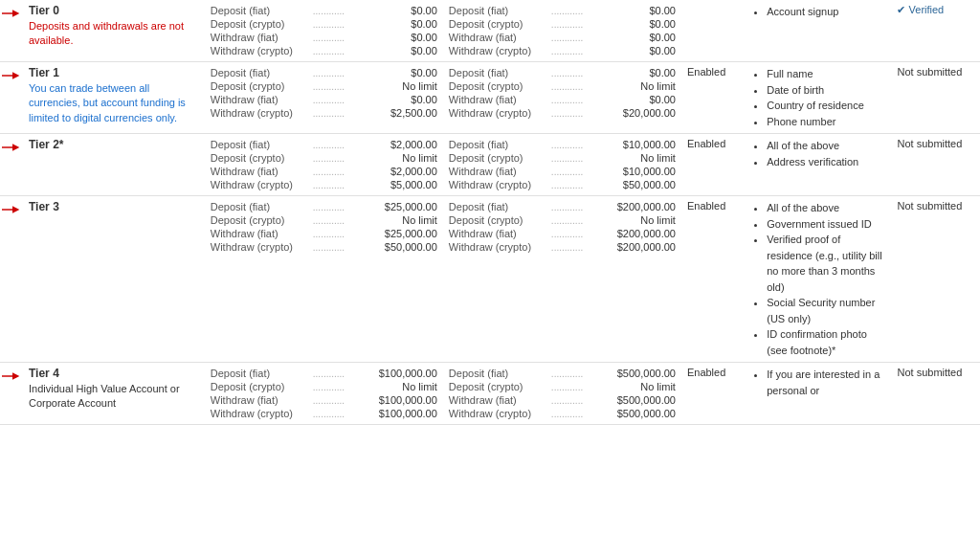 Image resolution: width=980 pixels, height=558 pixels. What do you see at coordinates (114, 73) in the screenshot?
I see `tier-name-1: Tier 1` at bounding box center [114, 73].